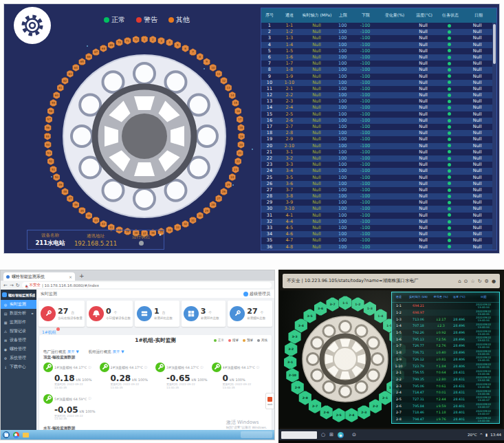 The image size is (504, 443). Describe the element at coordinates (19, 367) in the screenshot. I see `sidebar-item-8: ↓下载中心` at that location.